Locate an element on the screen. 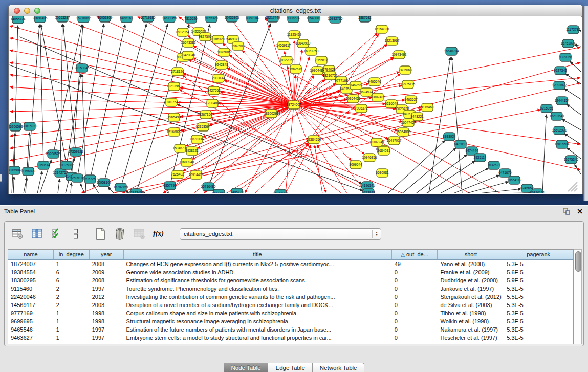 The image size is (588, 372). graph-node: 15497017 is located at coordinates (394, 141).